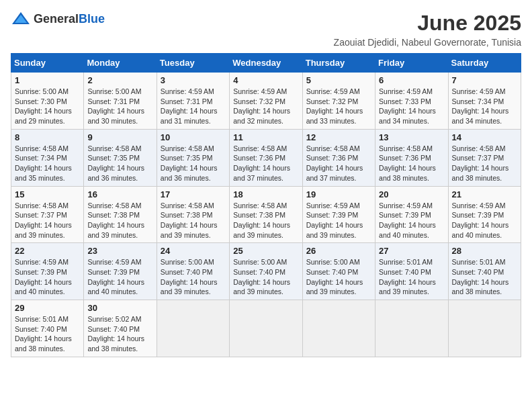 The width and height of the screenshot is (532, 411). What do you see at coordinates (21, 19) in the screenshot?
I see `logo-icon` at bounding box center [21, 19].